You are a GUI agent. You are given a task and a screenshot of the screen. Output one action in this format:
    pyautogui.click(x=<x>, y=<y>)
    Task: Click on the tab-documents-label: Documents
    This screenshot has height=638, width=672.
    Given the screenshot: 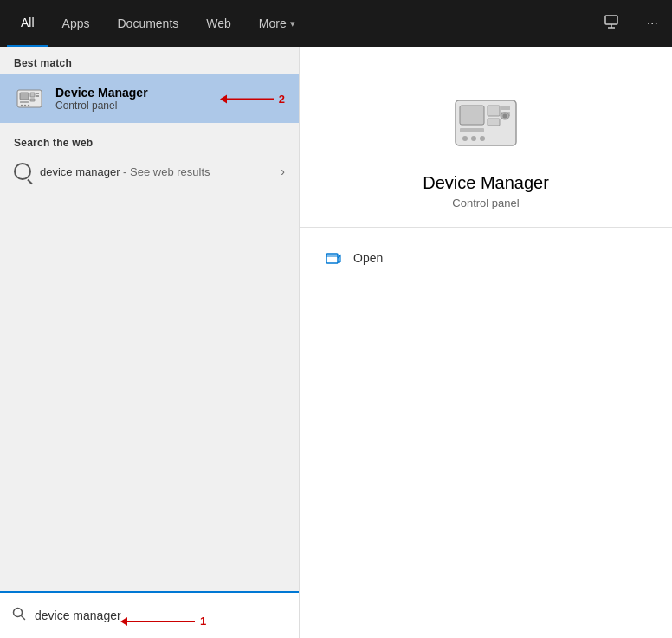 What is the action you would take?
    pyautogui.click(x=147, y=23)
    